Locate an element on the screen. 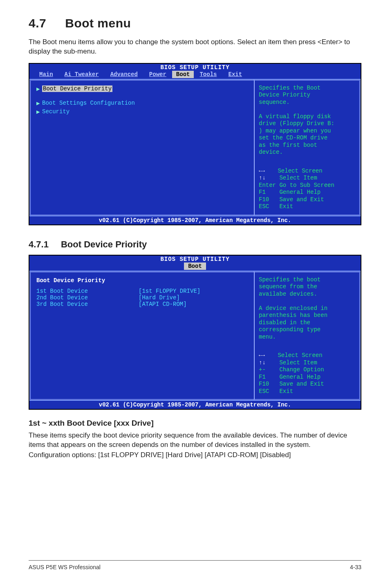  pane-heading: Boot Device Priority is located at coordinates (142, 281).